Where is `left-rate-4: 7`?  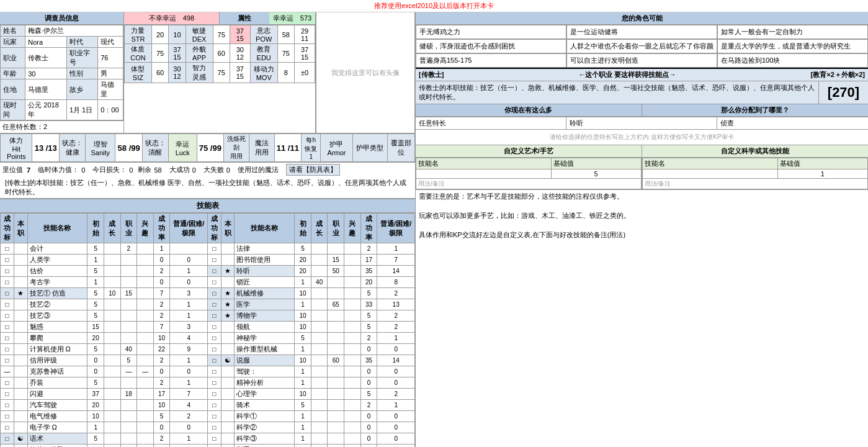
left-rate-4: 7 is located at coordinates (161, 294).